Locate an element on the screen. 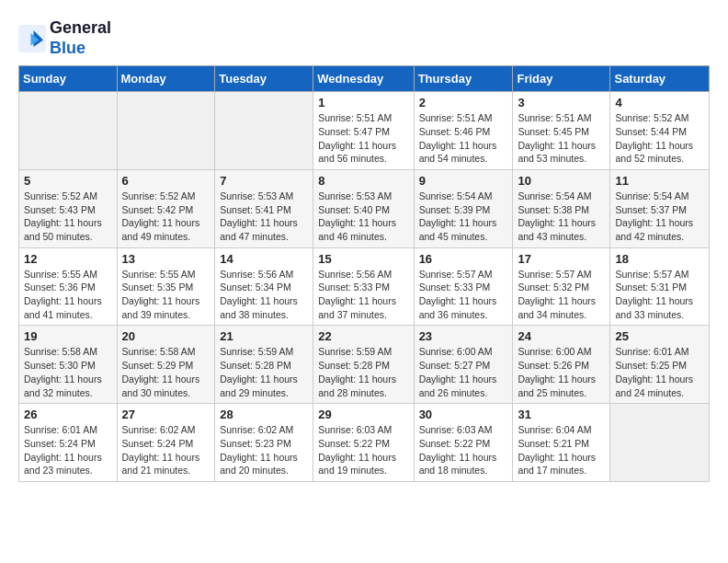 This screenshot has width=728, height=563. calendar-cell: 19Sunrise: 5:58 AM Sunset: 5:30 PM Dayli… is located at coordinates (68, 364).